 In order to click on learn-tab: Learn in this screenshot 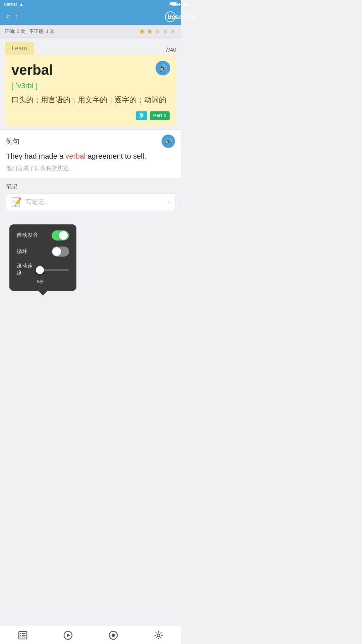, I will do `click(19, 48)`.